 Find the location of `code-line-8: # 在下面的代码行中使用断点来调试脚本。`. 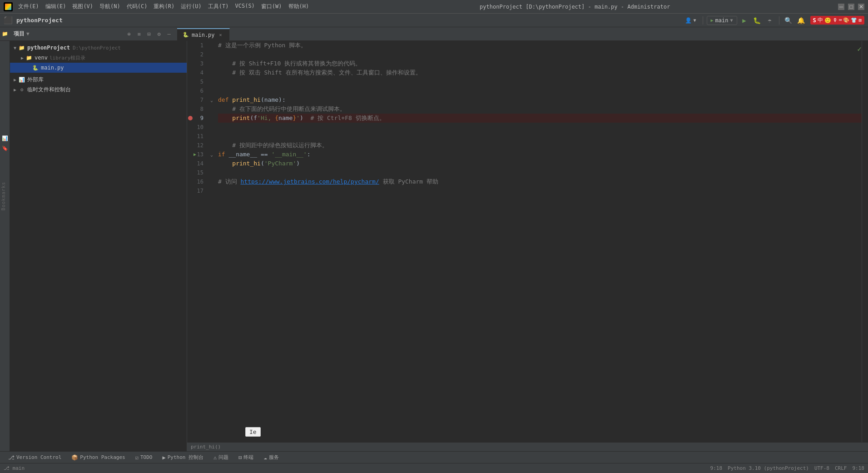

code-line-8: # 在下面的代码行中使用断点来调试脚本。 is located at coordinates (540, 109).